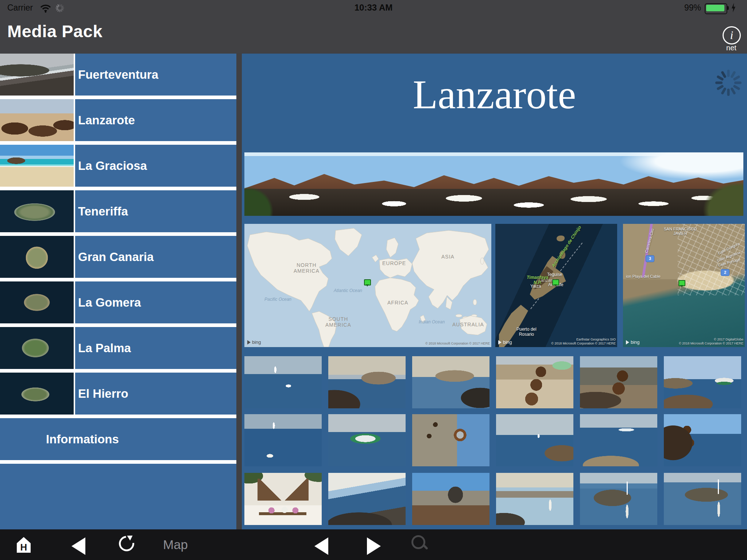 Image resolution: width=747 pixels, height=560 pixels. What do you see at coordinates (118, 120) in the screenshot?
I see `sidebar-item-lanzarote: Lanzarote` at bounding box center [118, 120].